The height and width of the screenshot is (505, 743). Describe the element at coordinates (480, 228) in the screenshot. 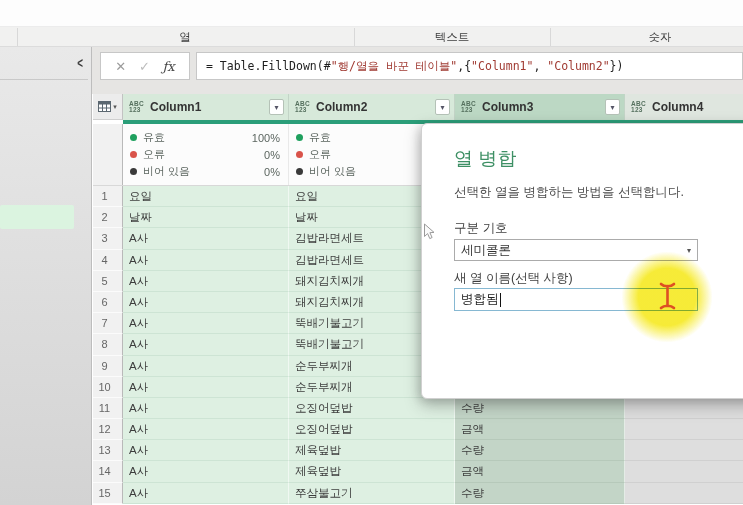

I see `separator-label: 구분 기호` at that location.